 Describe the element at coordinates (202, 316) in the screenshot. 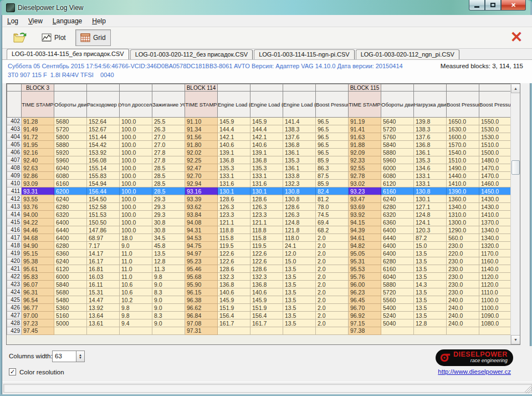

I see `table-cell: 96.84` at that location.